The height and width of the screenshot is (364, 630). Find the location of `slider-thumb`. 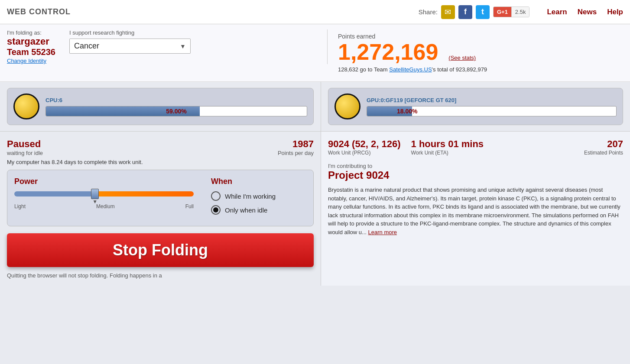

slider-thumb is located at coordinates (95, 194).